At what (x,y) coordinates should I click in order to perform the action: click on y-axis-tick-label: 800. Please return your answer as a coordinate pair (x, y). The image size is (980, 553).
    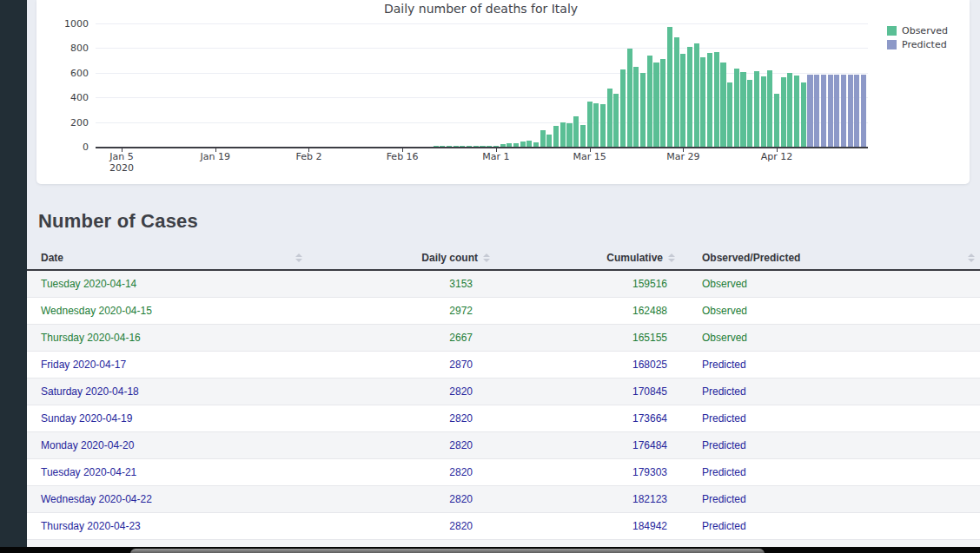
    Looking at the image, I should click on (69, 49).